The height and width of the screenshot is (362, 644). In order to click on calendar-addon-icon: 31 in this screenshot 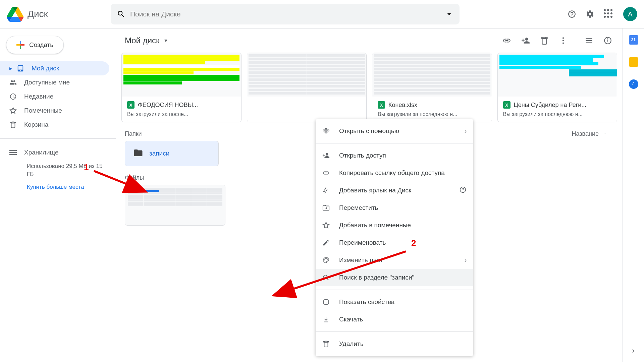, I will do `click(634, 40)`.